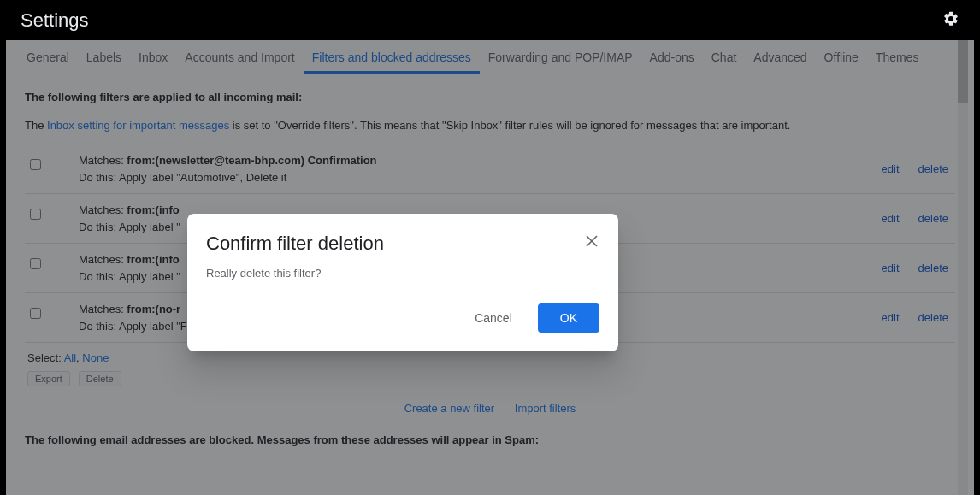 The width and height of the screenshot is (980, 495). What do you see at coordinates (569, 318) in the screenshot?
I see `ok-button: OK` at bounding box center [569, 318].